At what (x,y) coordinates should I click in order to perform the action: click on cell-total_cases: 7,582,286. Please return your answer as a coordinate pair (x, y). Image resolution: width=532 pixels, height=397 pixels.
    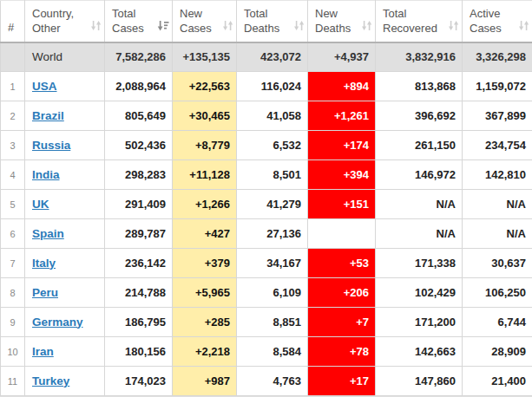
    Looking at the image, I should click on (139, 57).